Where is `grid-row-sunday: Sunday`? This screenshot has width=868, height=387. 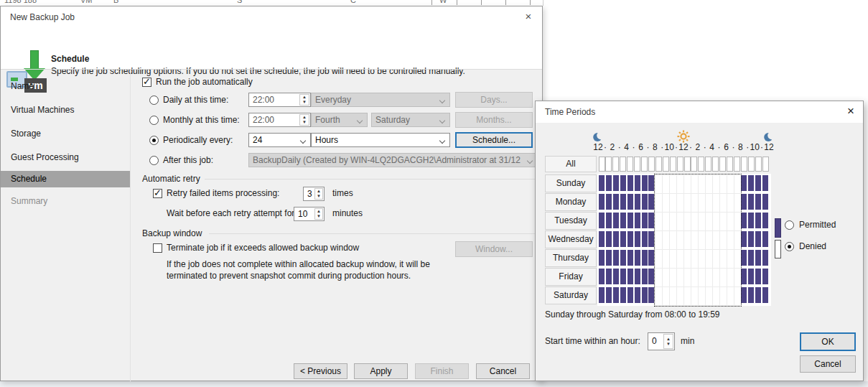 grid-row-sunday: Sunday is located at coordinates (571, 184).